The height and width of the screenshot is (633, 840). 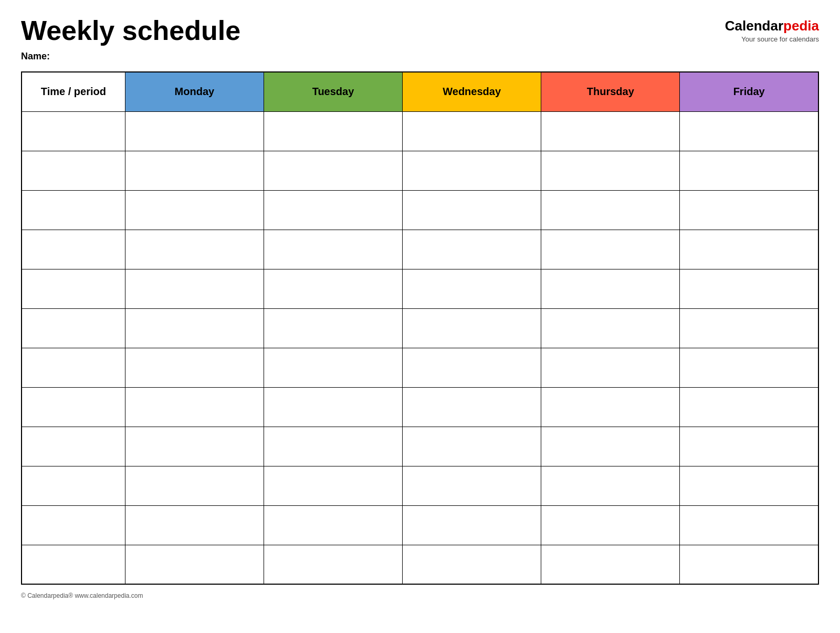 What do you see at coordinates (472, 91) in the screenshot?
I see `col-header-wednesday: Wednesday` at bounding box center [472, 91].